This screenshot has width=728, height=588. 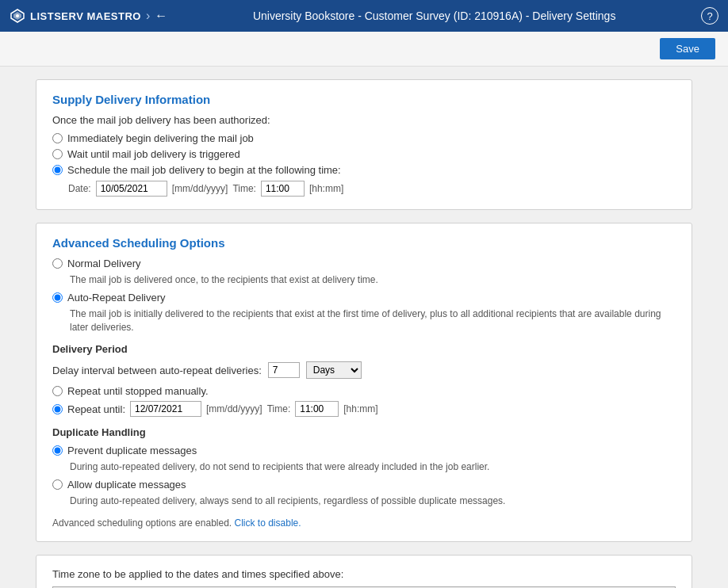 I want to click on date-input, so click(x=132, y=189).